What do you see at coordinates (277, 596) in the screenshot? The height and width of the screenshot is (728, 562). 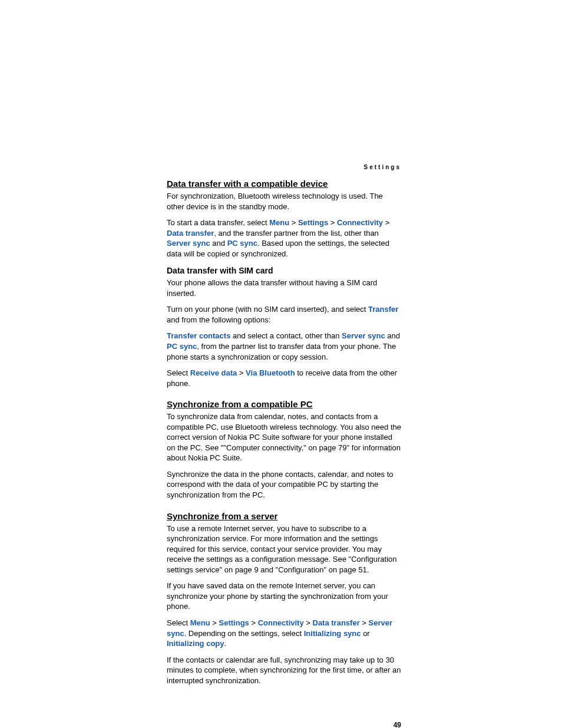 I see `text-run: If you have saved data on the remote Int…` at bounding box center [277, 596].